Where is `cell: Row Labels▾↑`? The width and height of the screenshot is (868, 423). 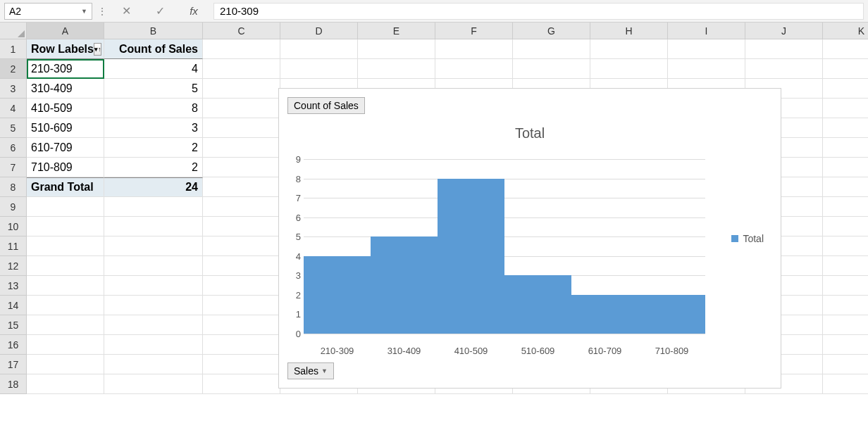 cell: Row Labels▾↑ is located at coordinates (66, 49).